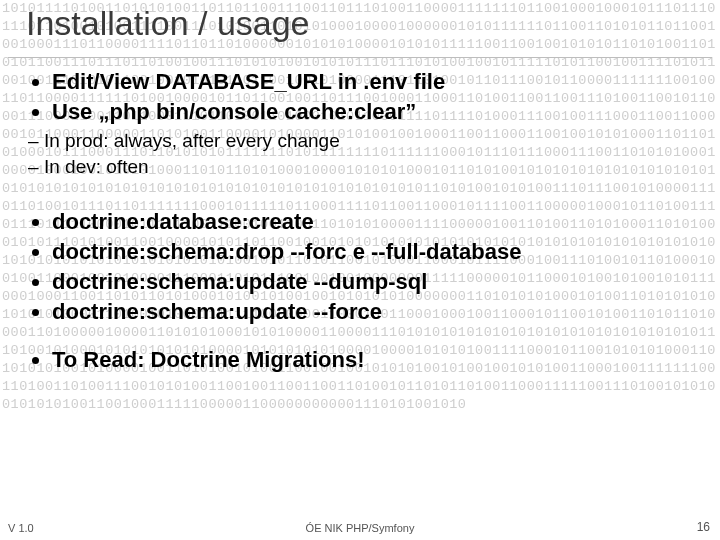 Image resolution: width=720 pixels, height=540 pixels. What do you see at coordinates (374, 154) in the screenshot?
I see `sublist-block: In prod: always, after every change In d…` at bounding box center [374, 154].